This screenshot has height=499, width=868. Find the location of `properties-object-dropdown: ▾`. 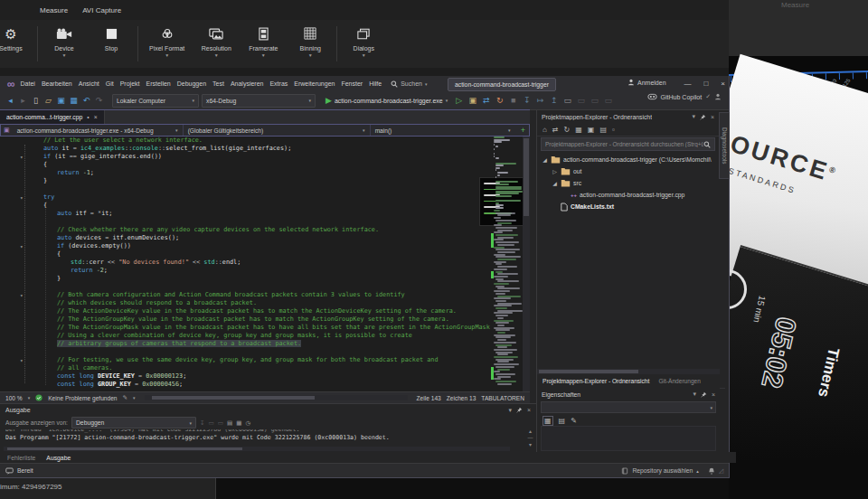

properties-object-dropdown: ▾ is located at coordinates (628, 407).